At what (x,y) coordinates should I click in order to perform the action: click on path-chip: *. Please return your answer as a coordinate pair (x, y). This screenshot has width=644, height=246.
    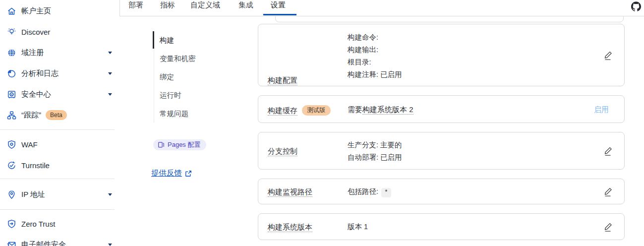
    Looking at the image, I should click on (386, 192).